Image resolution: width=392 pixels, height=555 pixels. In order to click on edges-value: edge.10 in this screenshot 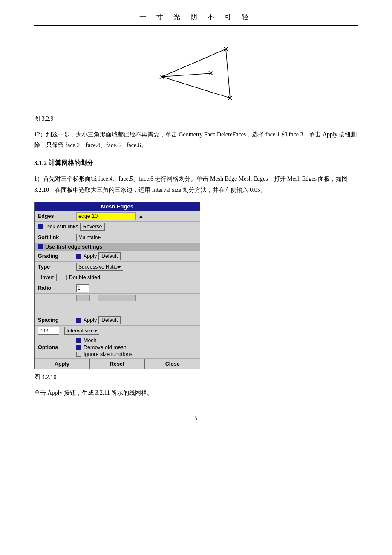, I will do `click(106, 216)`.